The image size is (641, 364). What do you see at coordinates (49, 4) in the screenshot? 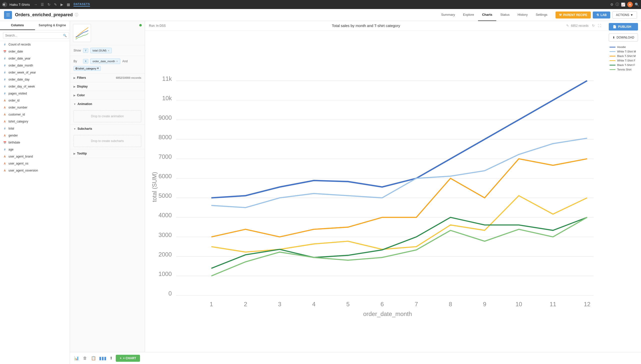
I see `refresh-icon: ↻` at bounding box center [49, 4].